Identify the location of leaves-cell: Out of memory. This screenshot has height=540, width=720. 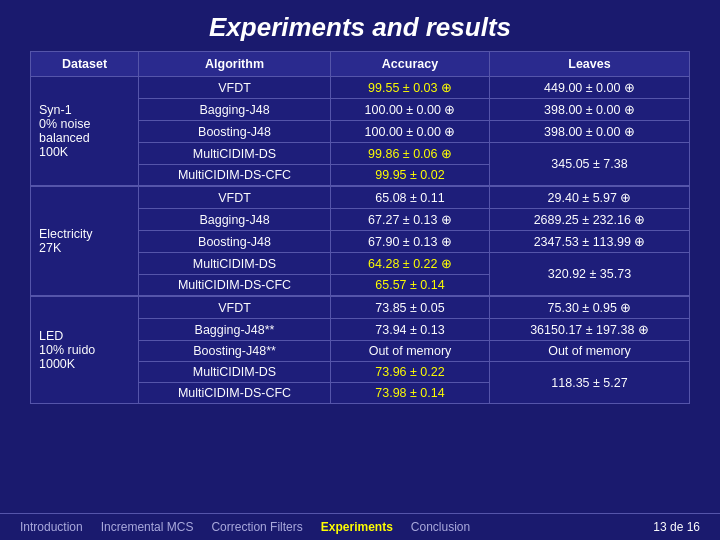
(589, 352).